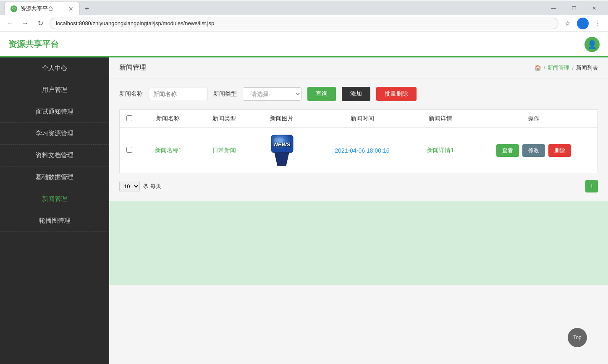 This screenshot has height=364, width=608. I want to click on browser-titlebar: 🛡 资源共享平台 ✕ + — ❐ ✕, so click(304, 8).